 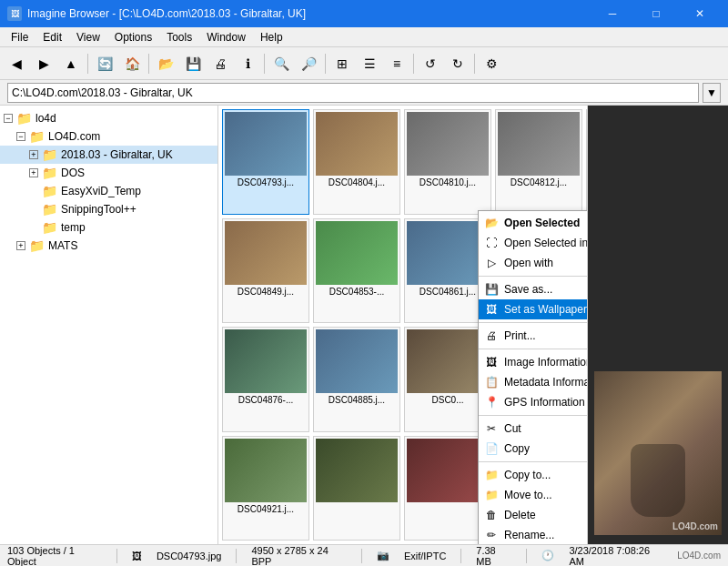 What do you see at coordinates (700, 14) in the screenshot?
I see `close-button: ✕` at bounding box center [700, 14].